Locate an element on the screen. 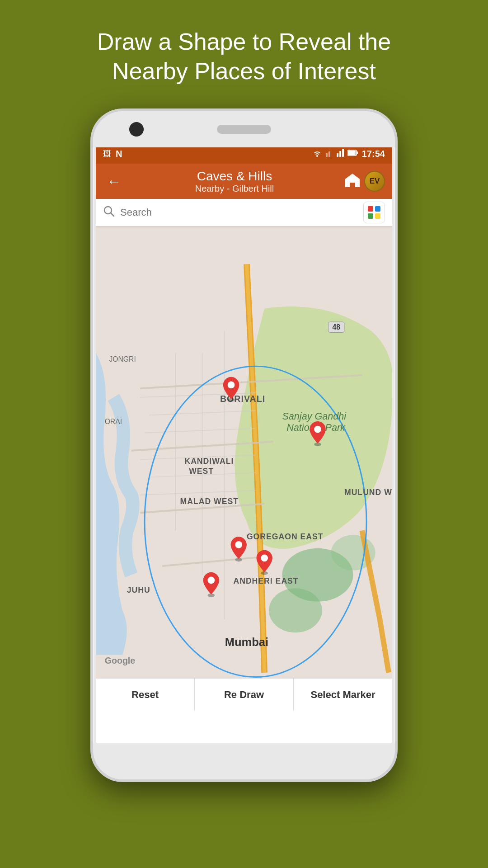 The image size is (488, 868). search-icon is located at coordinates (109, 212).